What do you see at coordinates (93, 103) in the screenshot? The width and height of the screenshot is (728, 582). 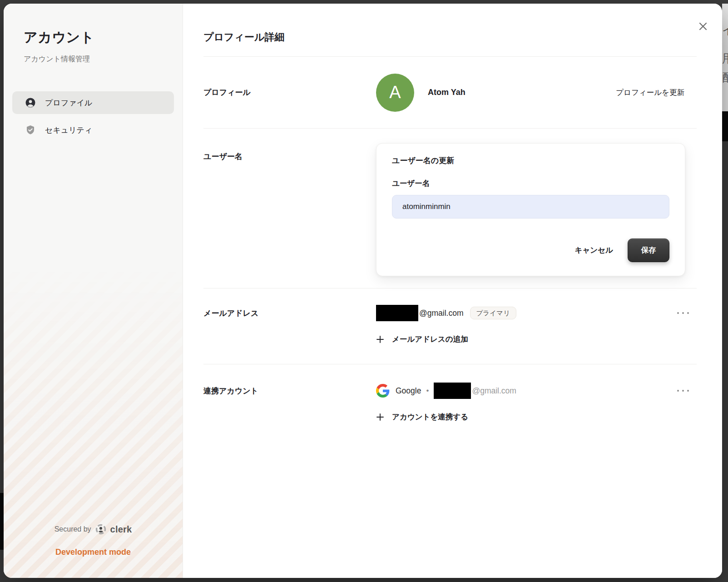 I see `sidebar-item-profile: プロファイル` at bounding box center [93, 103].